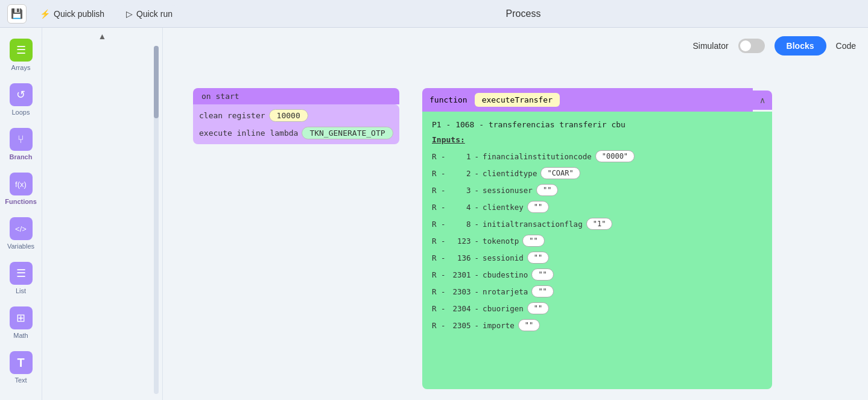 The height and width of the screenshot is (400, 868). I want to click on execute-inline-value: TKN_GENERATE_OTP, so click(347, 133).